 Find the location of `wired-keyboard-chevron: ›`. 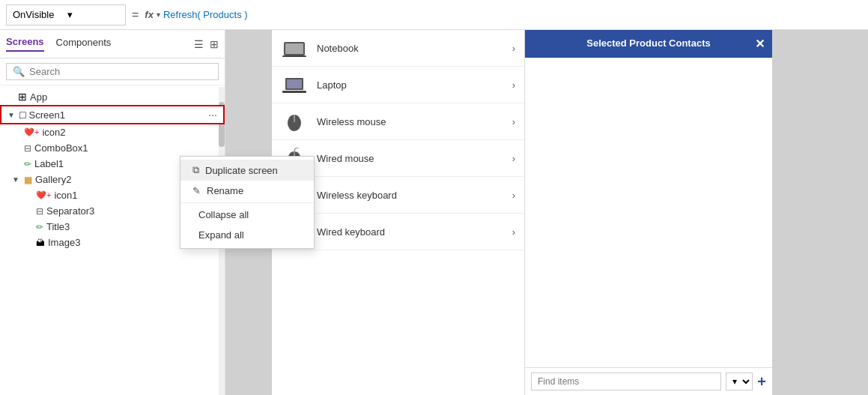

wired-keyboard-chevron: › is located at coordinates (514, 232).